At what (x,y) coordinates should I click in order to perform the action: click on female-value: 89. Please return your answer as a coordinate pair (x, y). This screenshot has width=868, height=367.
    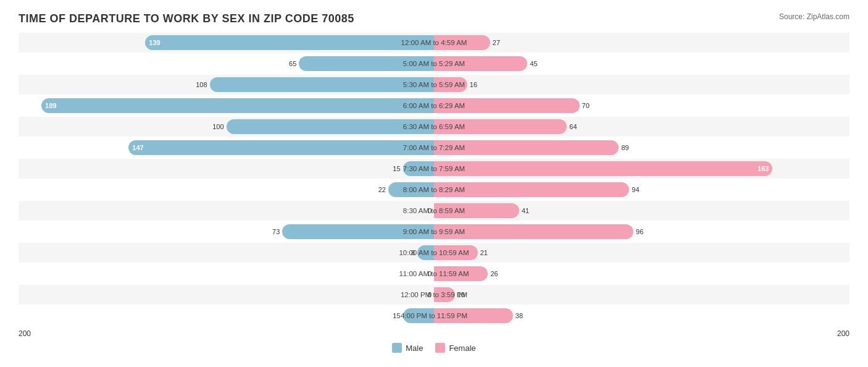
    Looking at the image, I should click on (625, 148).